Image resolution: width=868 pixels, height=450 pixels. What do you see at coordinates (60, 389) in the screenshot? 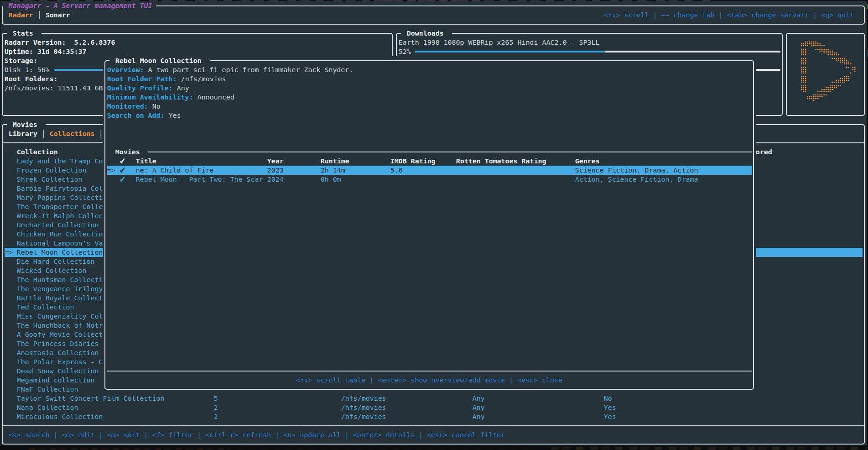
I see `collection-list-item: FNaF Collection` at bounding box center [60, 389].